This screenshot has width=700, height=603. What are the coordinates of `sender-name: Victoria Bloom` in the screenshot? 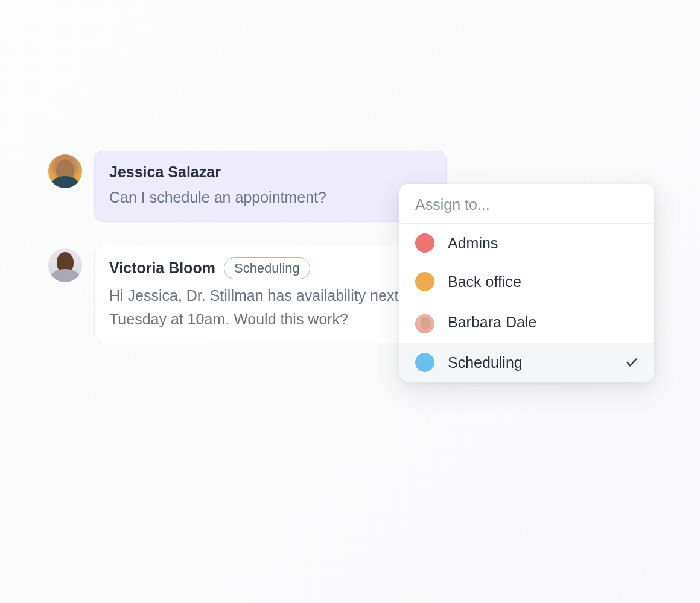 It's located at (162, 268).